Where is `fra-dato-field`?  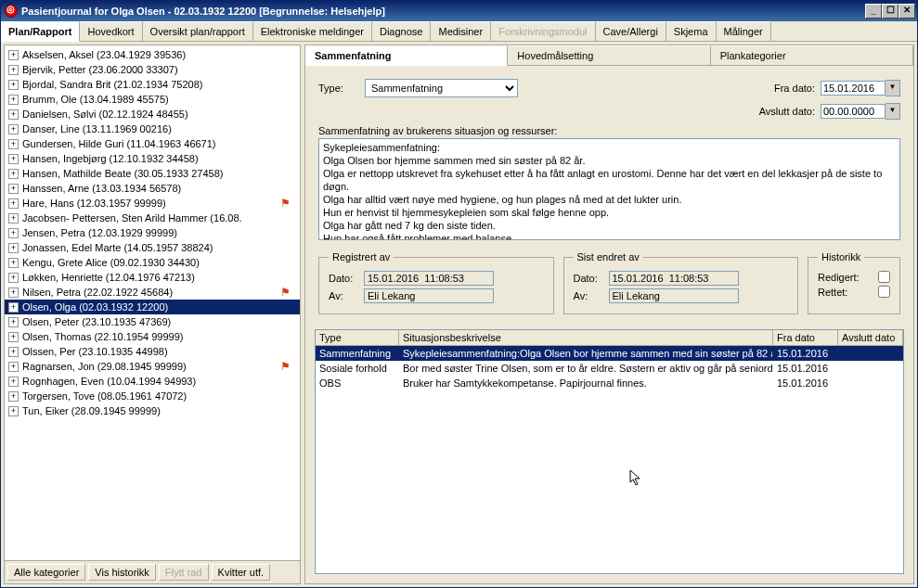 fra-dato-field is located at coordinates (853, 88).